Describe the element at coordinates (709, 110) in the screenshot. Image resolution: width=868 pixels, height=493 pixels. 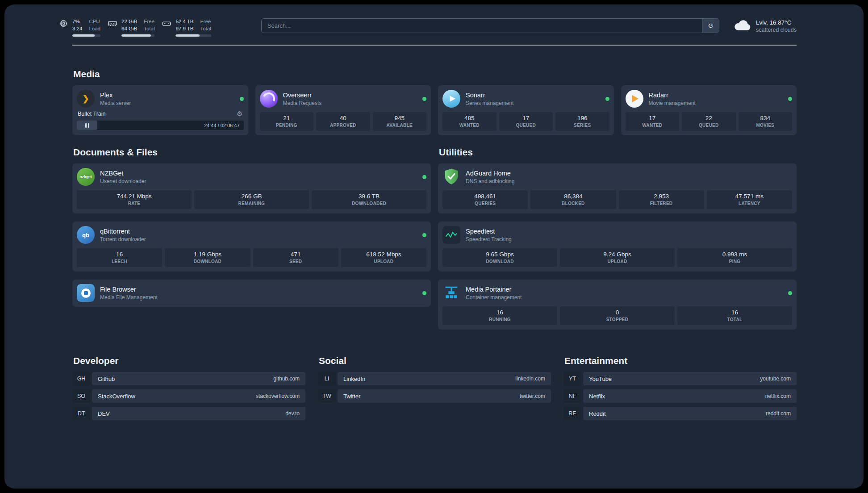
I see `radarr-card: Radarr Movie management 17 WANTED 22 QUE…` at that location.